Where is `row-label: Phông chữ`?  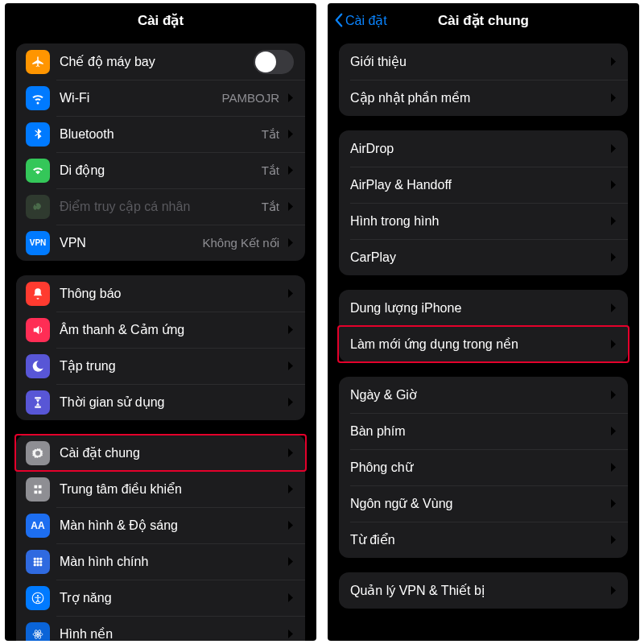
row-label: Phông chữ is located at coordinates (477, 467).